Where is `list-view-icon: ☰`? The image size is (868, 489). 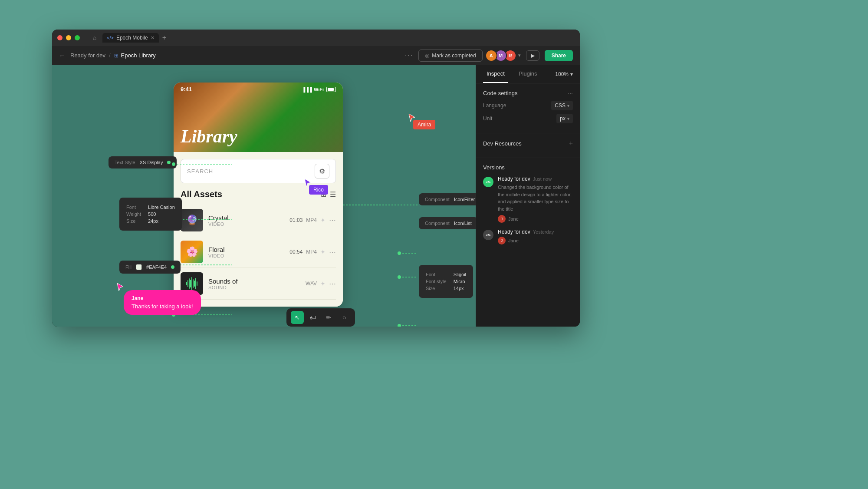
list-view-icon: ☰ is located at coordinates (333, 195).